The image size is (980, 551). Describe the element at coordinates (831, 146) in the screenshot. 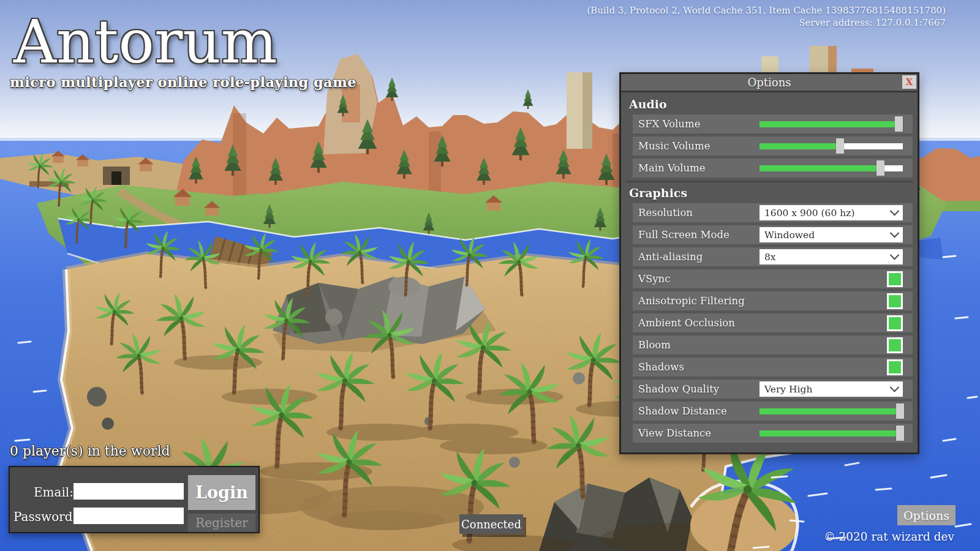

I see `music-volume-slider` at that location.